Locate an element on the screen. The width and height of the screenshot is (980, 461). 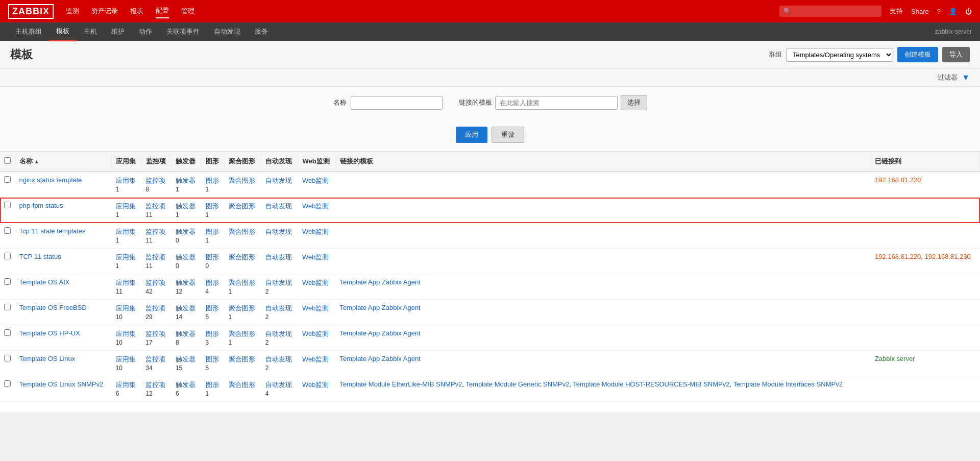
template-name-link: nginx status template is located at coordinates (51, 180).